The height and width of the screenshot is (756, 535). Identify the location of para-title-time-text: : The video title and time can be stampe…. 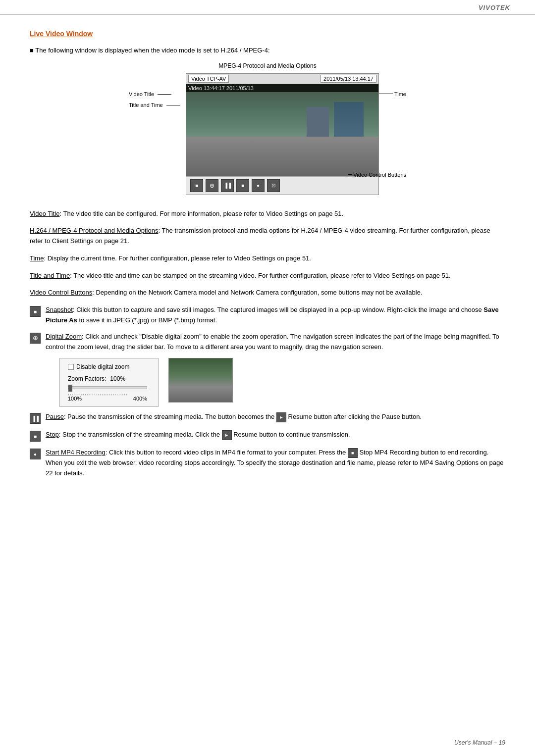
(260, 275).